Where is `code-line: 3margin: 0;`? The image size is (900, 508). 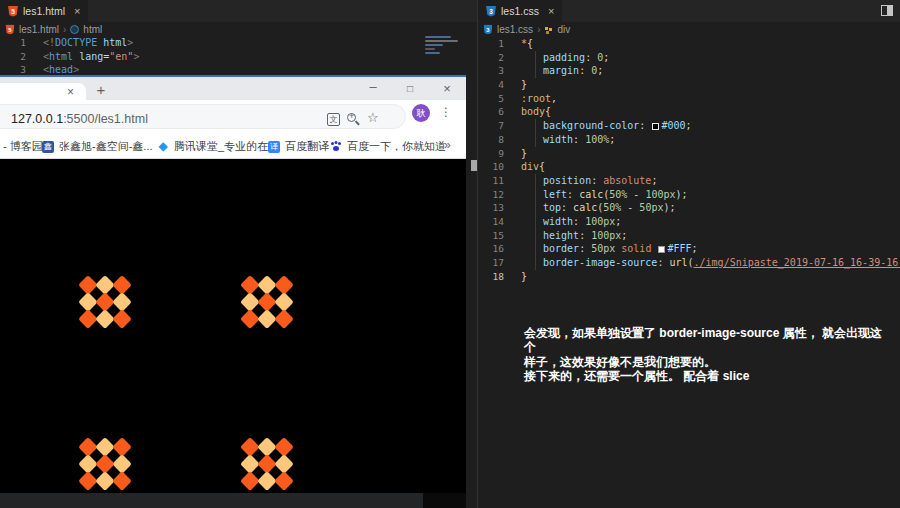
code-line: 3margin: 0; is located at coordinates (689, 71).